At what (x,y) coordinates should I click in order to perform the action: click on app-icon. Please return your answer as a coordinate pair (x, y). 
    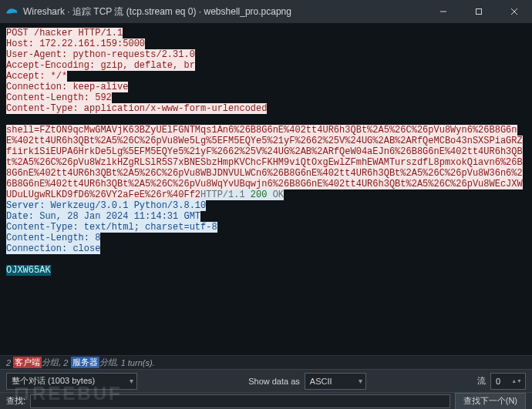
    Looking at the image, I should click on (12, 12).